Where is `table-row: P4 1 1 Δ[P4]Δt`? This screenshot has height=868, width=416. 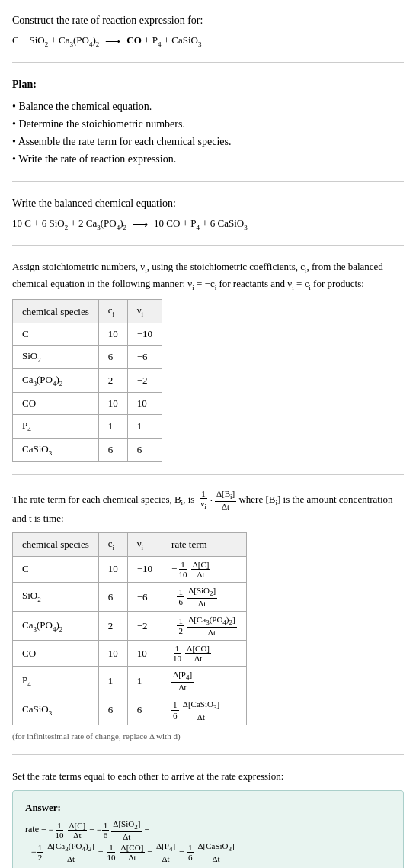 table-row: P4 1 1 Δ[P4]Δt is located at coordinates (130, 681).